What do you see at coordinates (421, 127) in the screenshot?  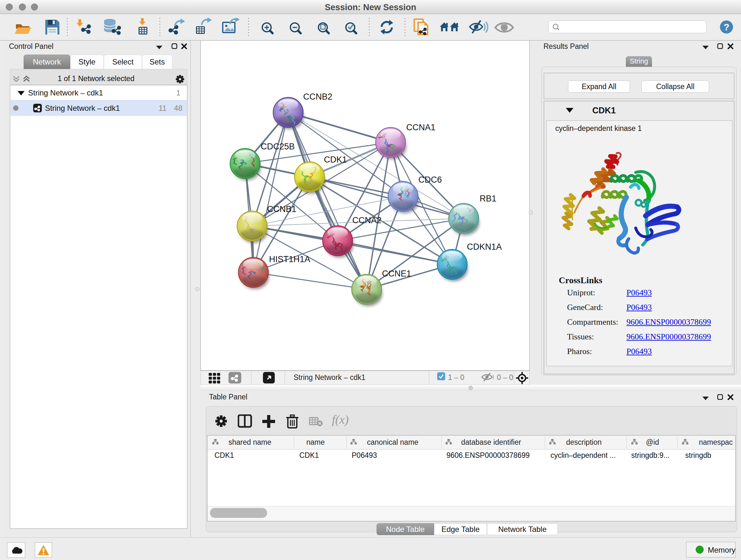 I see `svg-text: CCNA1` at bounding box center [421, 127].